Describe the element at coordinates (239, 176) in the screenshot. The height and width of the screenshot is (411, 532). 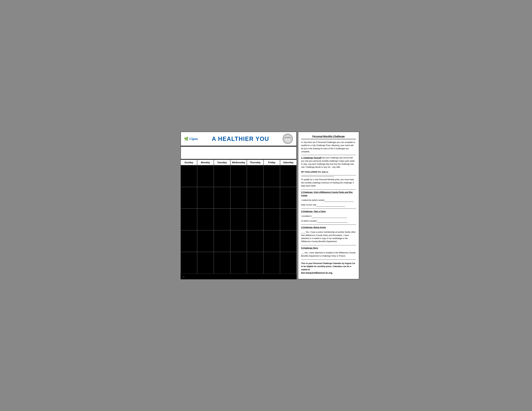
I see `cell-w1d4` at that location.